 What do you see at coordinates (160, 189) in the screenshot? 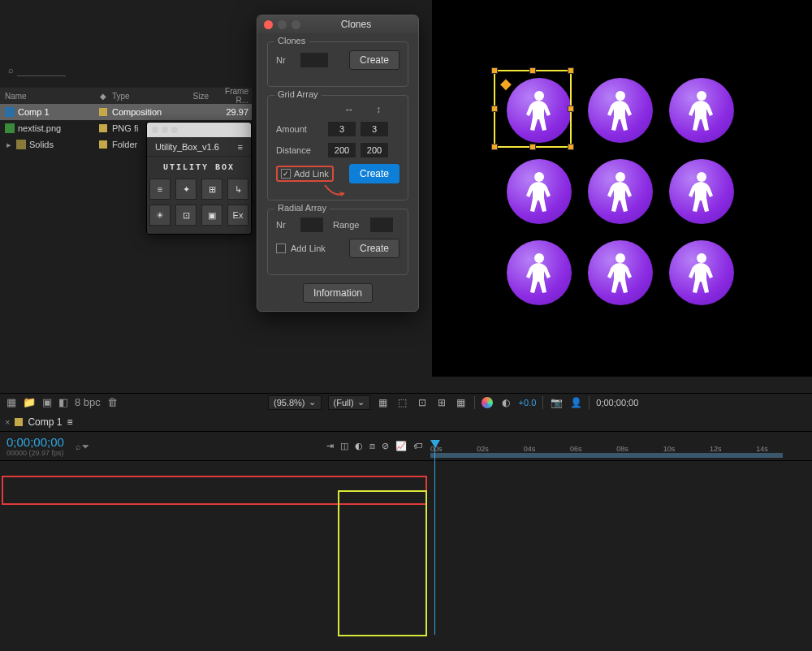
I see `util-btn-0: ≡` at bounding box center [160, 189].